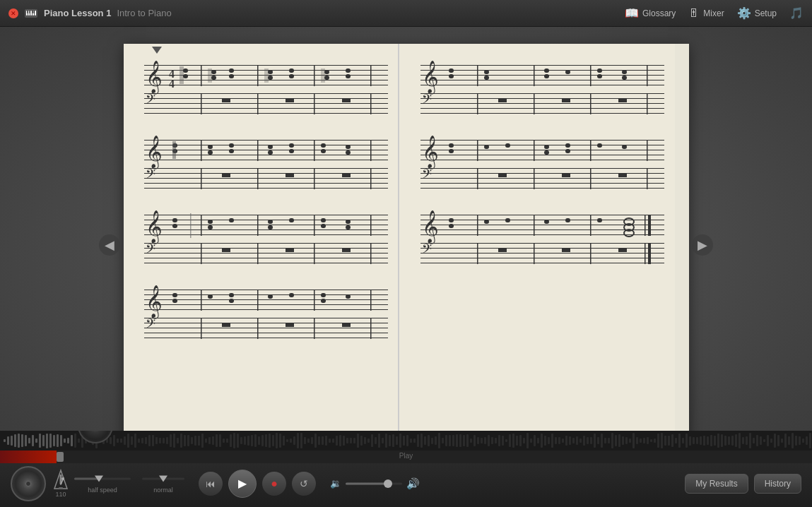 The width and height of the screenshot is (812, 507). Describe the element at coordinates (717, 484) in the screenshot. I see `my-results-button: My Results` at that location.